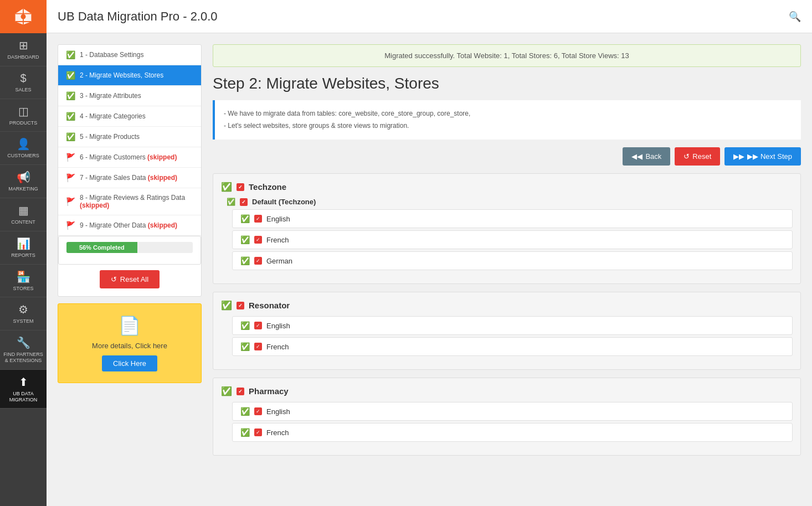 This screenshot has height=506, width=812. Describe the element at coordinates (702, 156) in the screenshot. I see `reset-label: Reset` at that location.